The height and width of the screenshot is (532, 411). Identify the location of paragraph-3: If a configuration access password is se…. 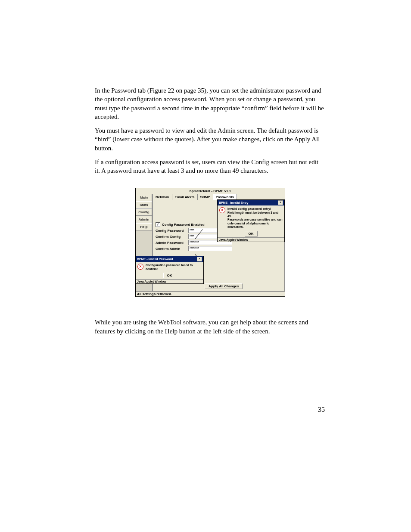
(210, 166).